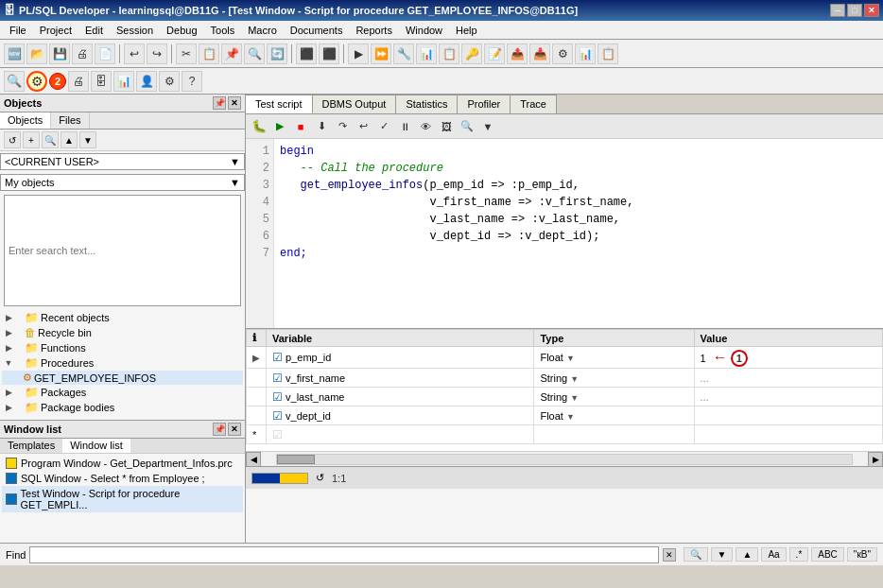  I want to click on panel-close-btn: ✕, so click(234, 103).